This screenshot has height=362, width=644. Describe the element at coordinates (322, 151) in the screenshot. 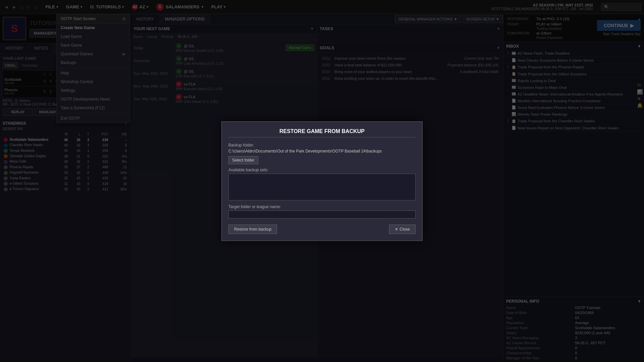

I see `backup-folder-path: C:\Users\Aldro\Documents\Out of the Park…` at that location.